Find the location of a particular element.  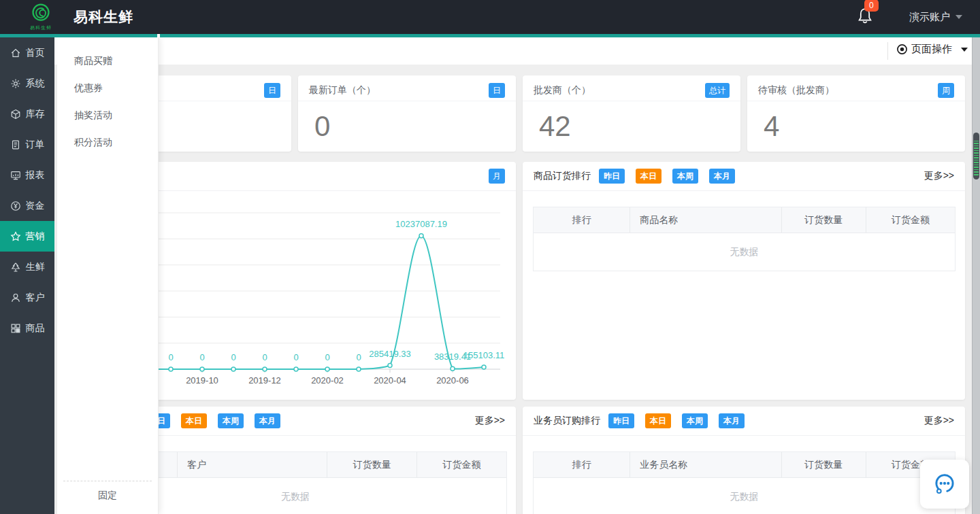

report-icon is located at coordinates (16, 175).